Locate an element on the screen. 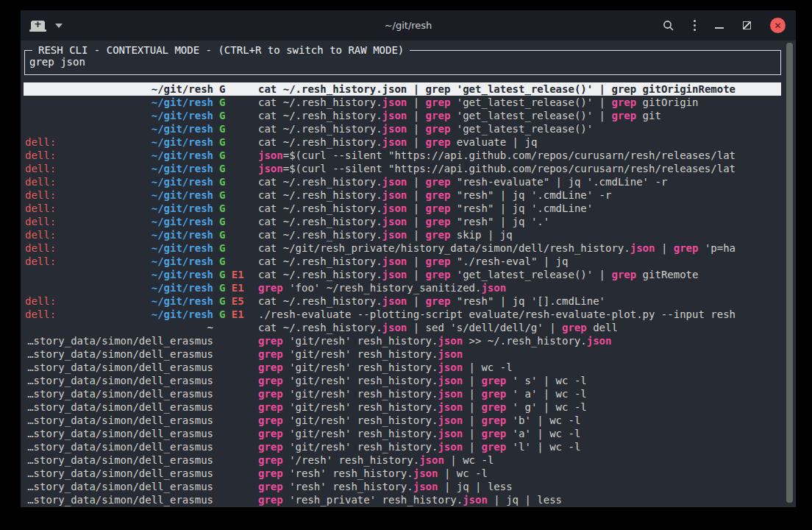 Image resolution: width=812 pixels, height=530 pixels. search-query-input: grep json is located at coordinates (57, 62).